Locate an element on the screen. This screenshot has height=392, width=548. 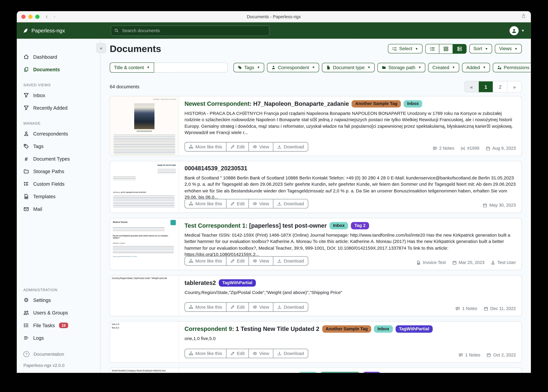
correspondent-filter-button: Correspondent▼ is located at coordinates (293, 67).